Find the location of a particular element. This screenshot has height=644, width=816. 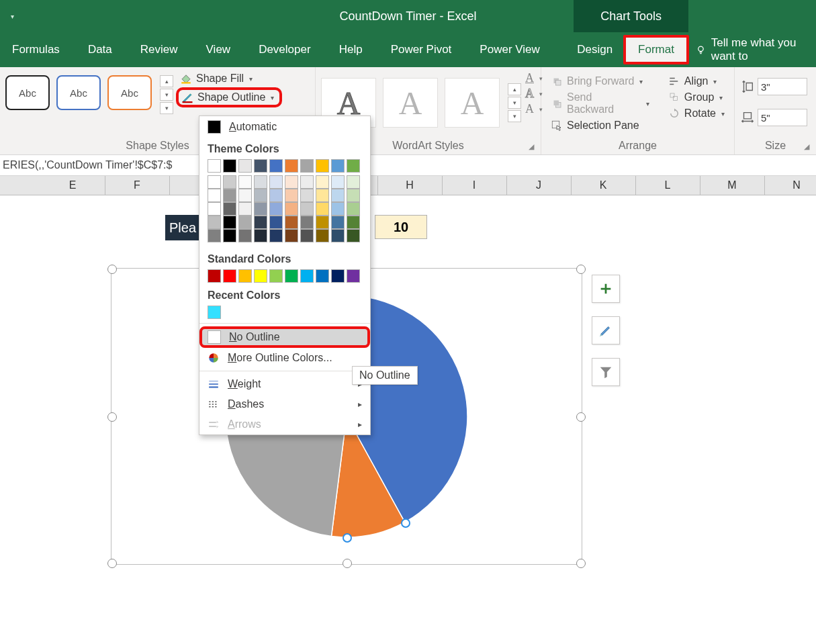

shape-fill-button: Shape Fill ▾ is located at coordinates (229, 79).